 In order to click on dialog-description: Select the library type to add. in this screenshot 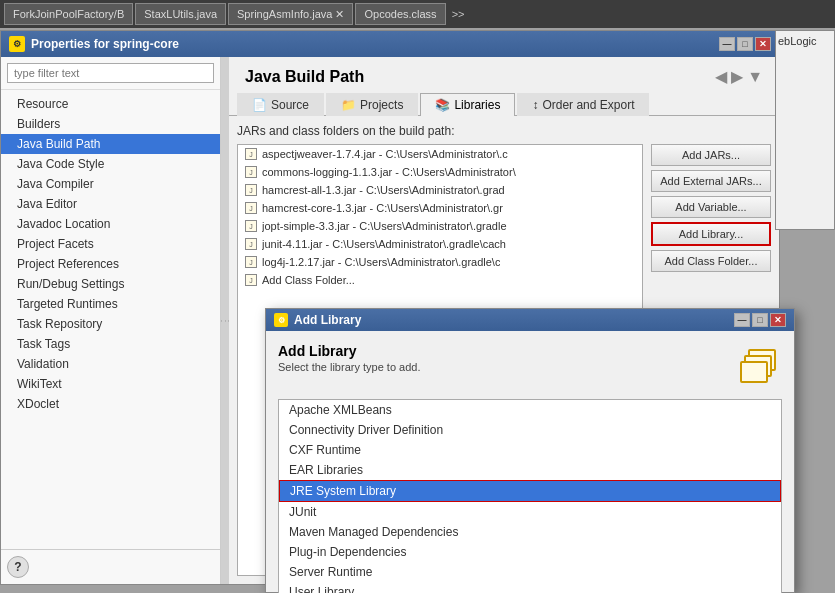, I will do `click(349, 367)`.